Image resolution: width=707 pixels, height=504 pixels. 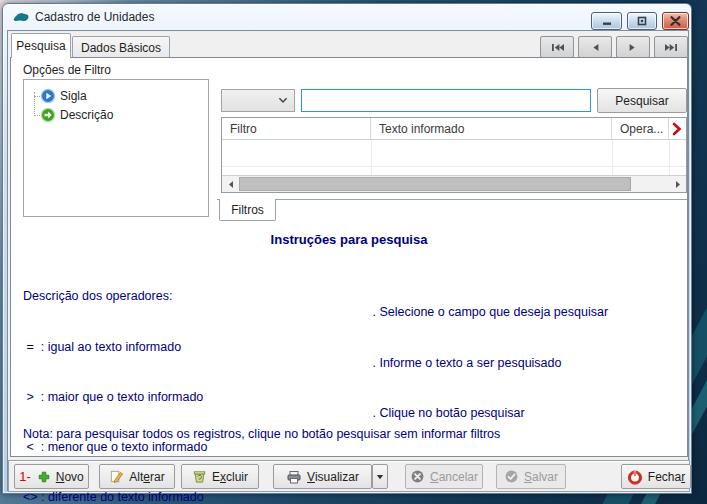 I want to click on tab-label: Pesquisa, so click(x=40, y=46).